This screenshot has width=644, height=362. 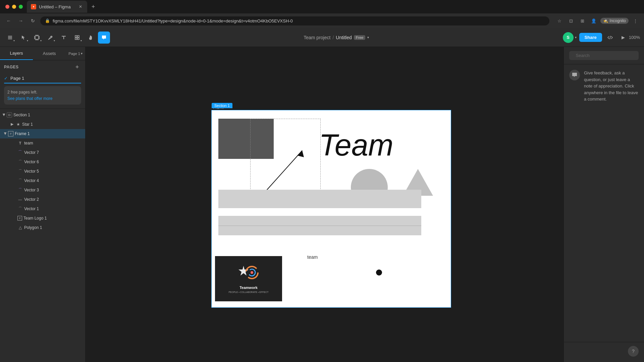 I want to click on vector-4-layer: ⌒ Vector 4, so click(x=43, y=181).